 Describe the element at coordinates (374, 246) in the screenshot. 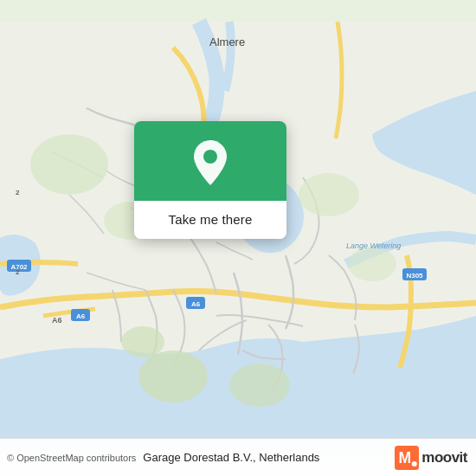

I see `svg-text: Lange Wetering` at that location.